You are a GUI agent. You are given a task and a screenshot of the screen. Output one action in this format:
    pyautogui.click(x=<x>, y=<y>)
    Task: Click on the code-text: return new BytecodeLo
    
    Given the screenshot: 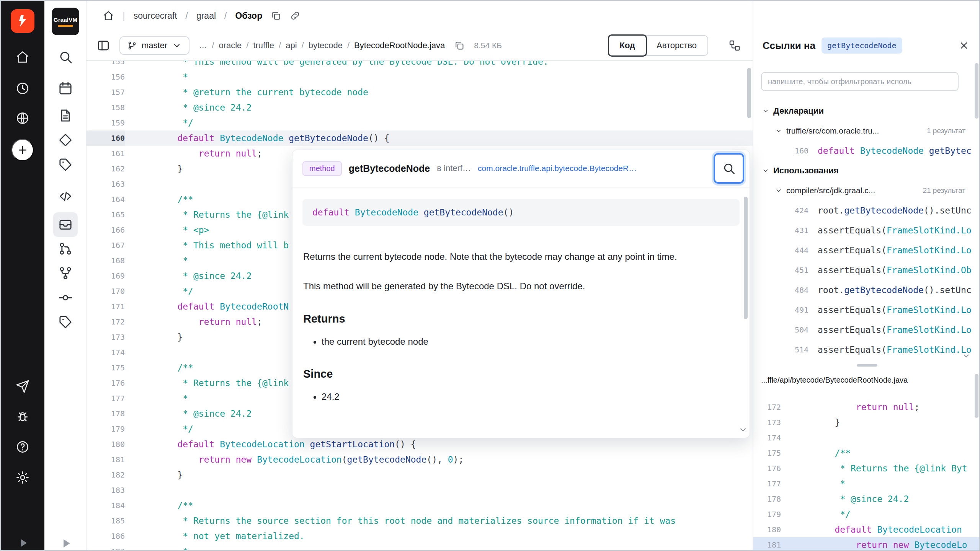 What is the action you would take?
    pyautogui.click(x=880, y=544)
    